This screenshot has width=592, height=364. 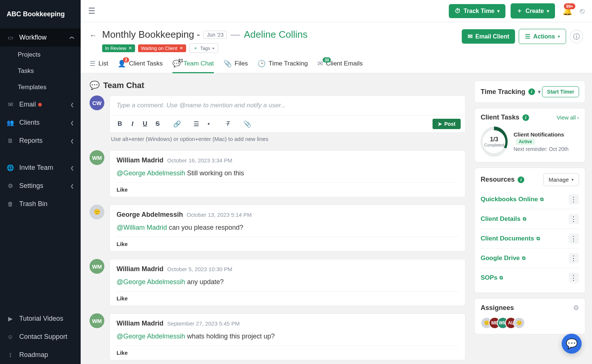 What do you see at coordinates (340, 66) in the screenshot?
I see `tab-client-emails: ✉ 30 Client Emails` at bounding box center [340, 66].